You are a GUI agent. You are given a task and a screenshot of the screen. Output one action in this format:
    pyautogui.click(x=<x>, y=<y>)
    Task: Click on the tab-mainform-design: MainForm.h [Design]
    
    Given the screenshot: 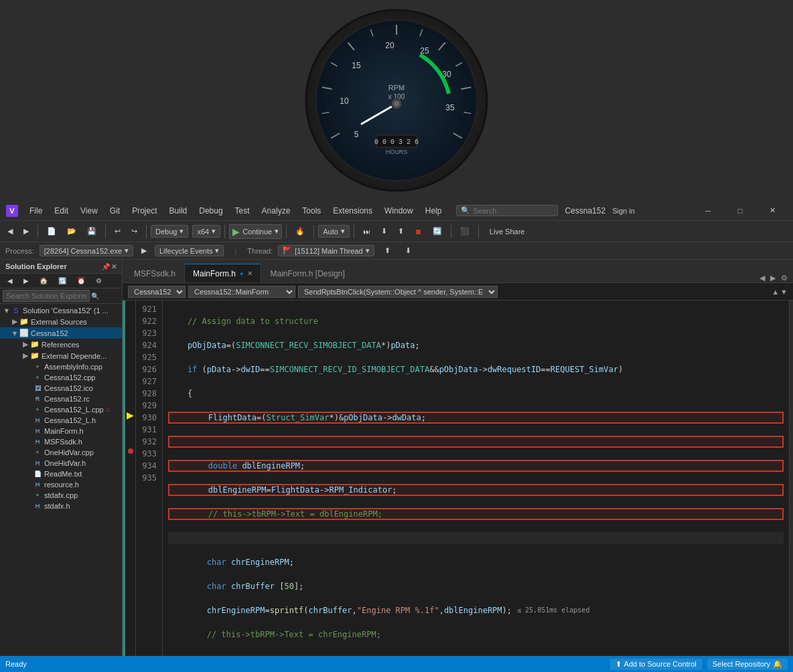 What is the action you would take?
    pyautogui.click(x=307, y=273)
    